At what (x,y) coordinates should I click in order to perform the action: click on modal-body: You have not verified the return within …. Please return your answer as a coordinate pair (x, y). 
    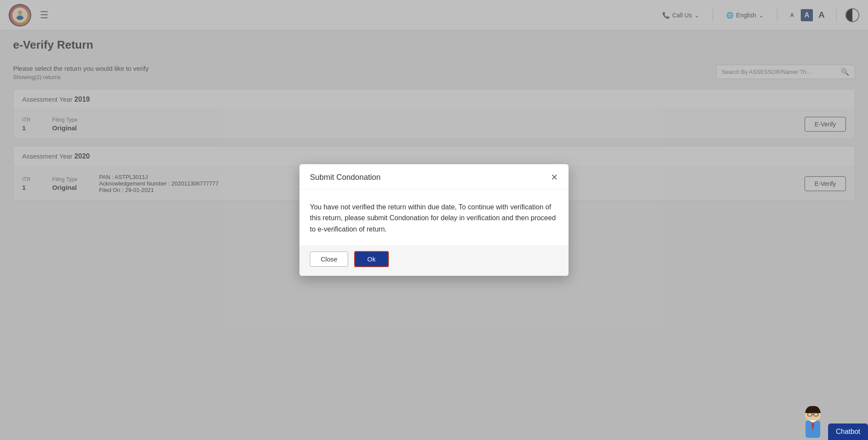
    Looking at the image, I should click on (434, 217).